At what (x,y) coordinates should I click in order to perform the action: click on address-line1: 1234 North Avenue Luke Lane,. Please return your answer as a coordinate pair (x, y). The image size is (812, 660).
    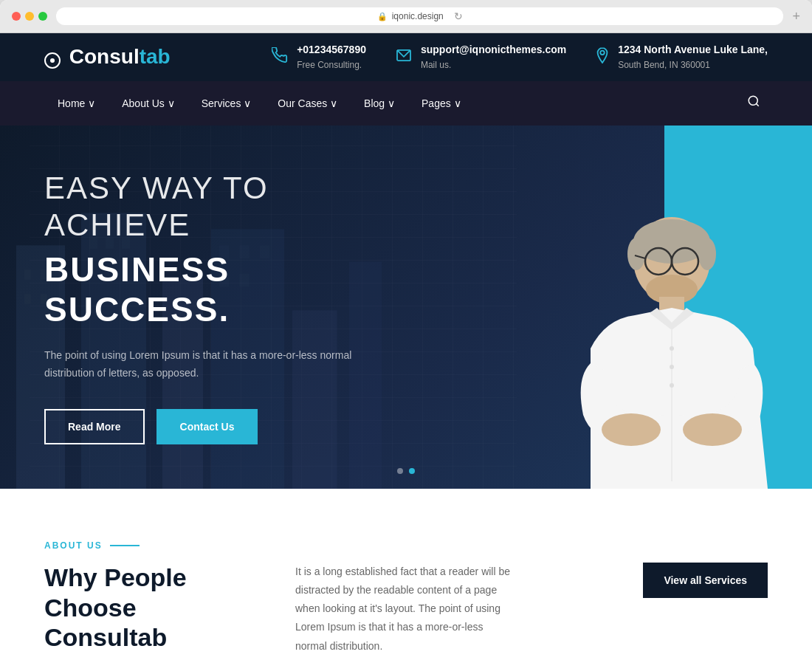
    Looking at the image, I should click on (692, 50).